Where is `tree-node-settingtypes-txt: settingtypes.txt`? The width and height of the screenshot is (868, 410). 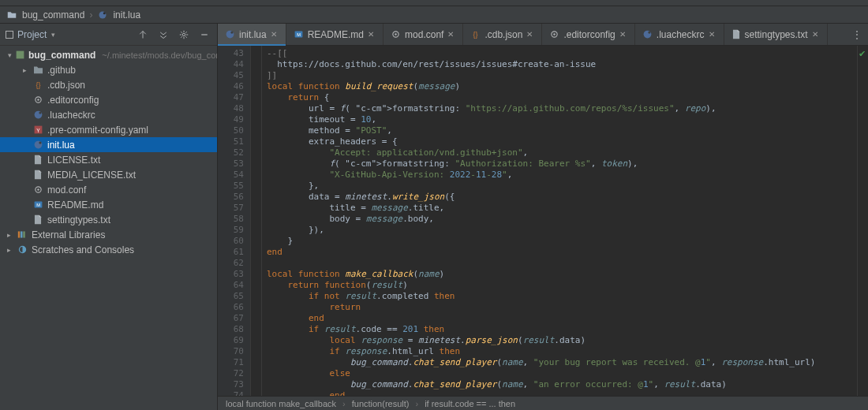
tree-node-settingtypes-txt: settingtypes.txt is located at coordinates (109, 219).